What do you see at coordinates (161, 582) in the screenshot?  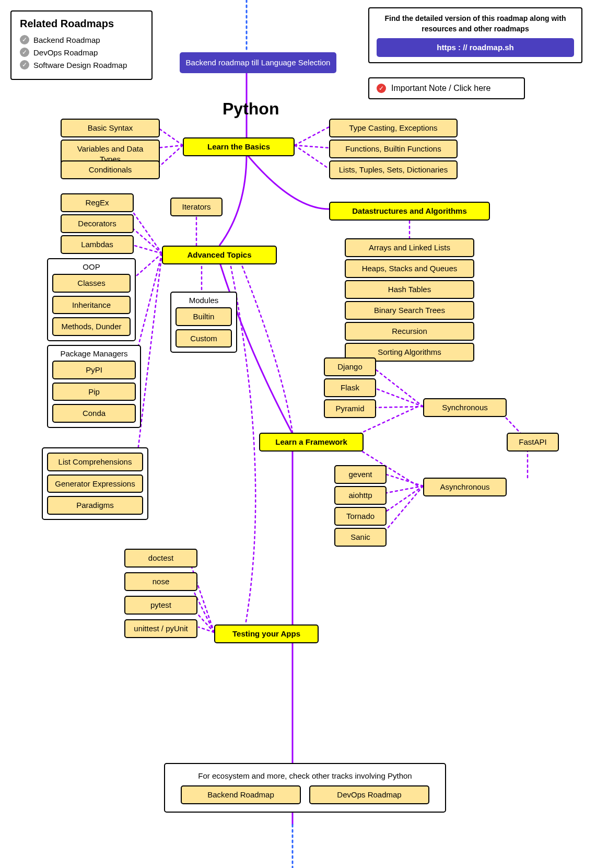 I see `topic-node: nose` at bounding box center [161, 582].